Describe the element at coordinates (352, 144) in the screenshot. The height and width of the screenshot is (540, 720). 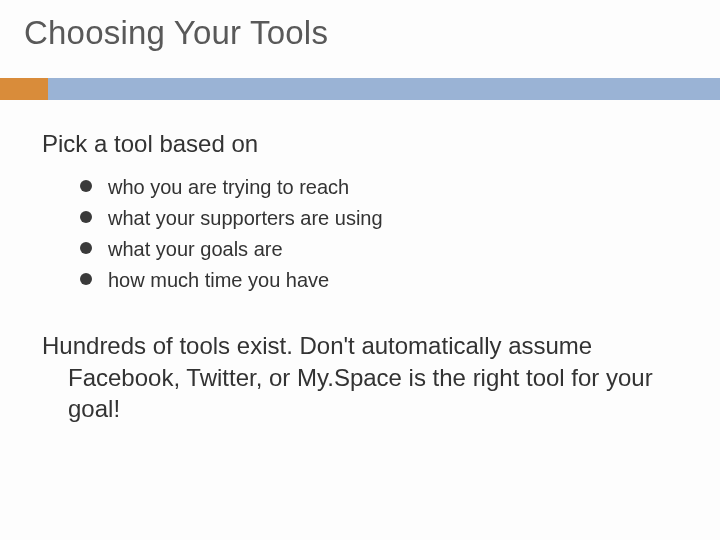
I see `lead-text: Pick a tool based on` at that location.